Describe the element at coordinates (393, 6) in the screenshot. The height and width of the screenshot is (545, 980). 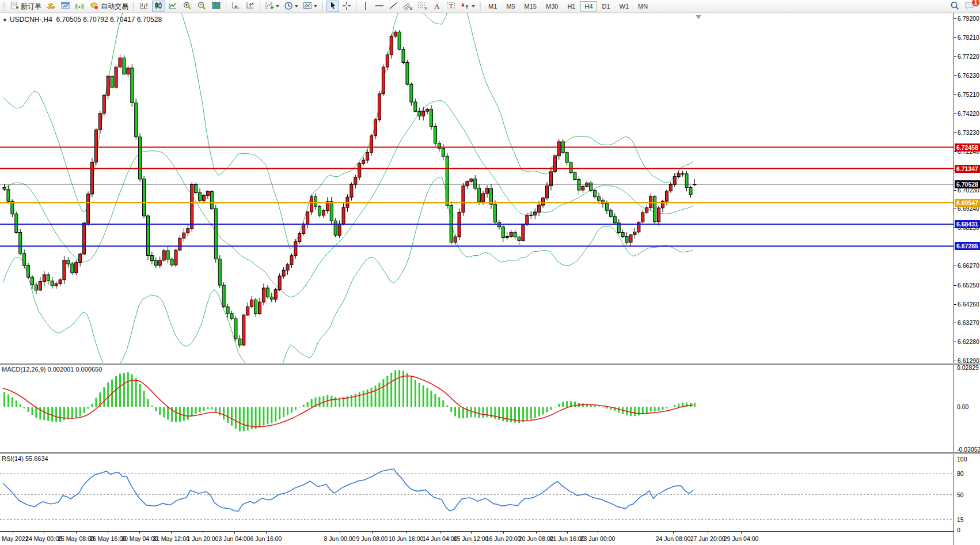
I see `trendline-tool` at that location.